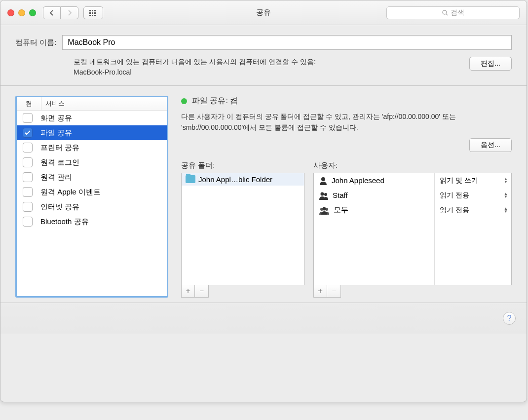 This screenshot has width=528, height=420. What do you see at coordinates (92, 104) in the screenshot?
I see `services-header: 켬 서비스` at bounding box center [92, 104].